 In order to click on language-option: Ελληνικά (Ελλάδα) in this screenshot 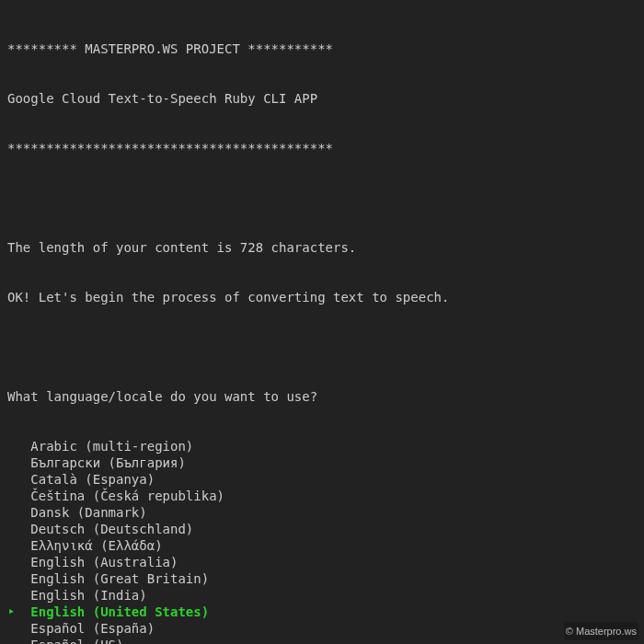, I will do `click(322, 546)`.